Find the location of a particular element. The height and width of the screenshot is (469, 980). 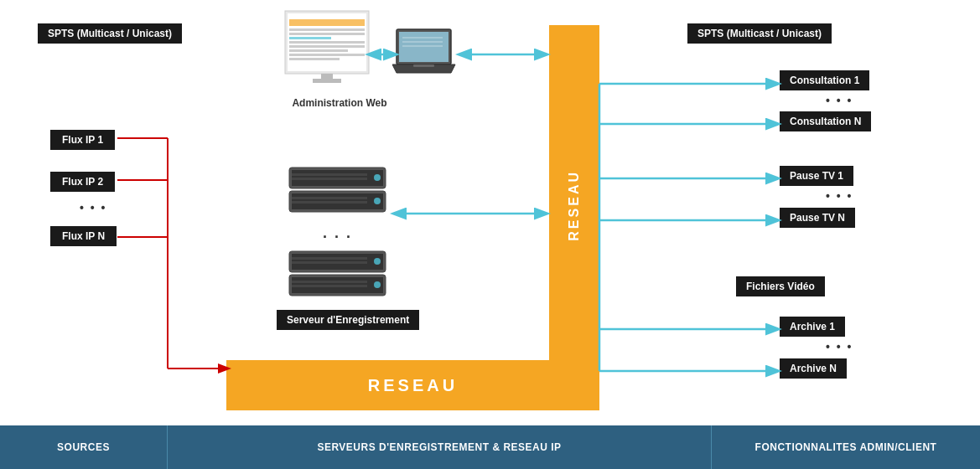

flux-ip-n-box: Flux IP N is located at coordinates (84, 236).